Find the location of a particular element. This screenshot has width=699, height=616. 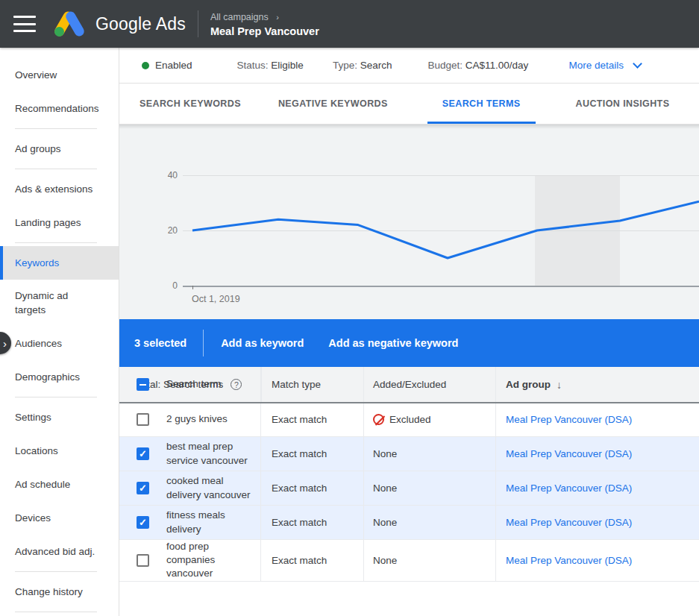

header-divider is located at coordinates (198, 24).